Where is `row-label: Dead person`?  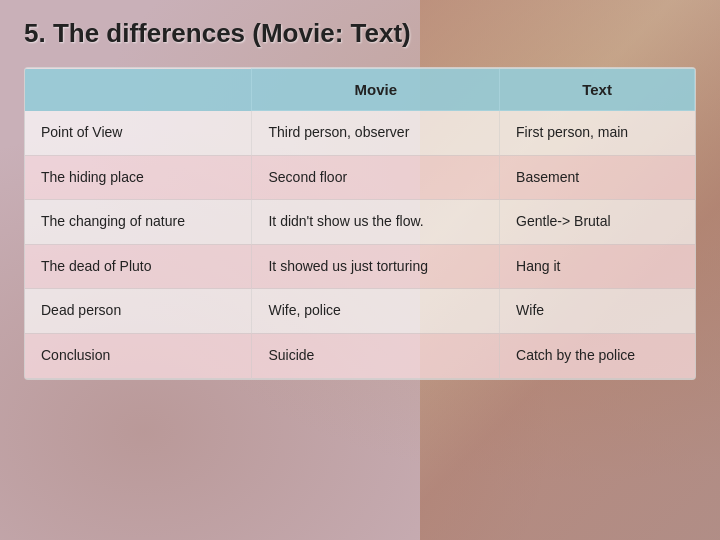
row-label: Dead person is located at coordinates (138, 312).